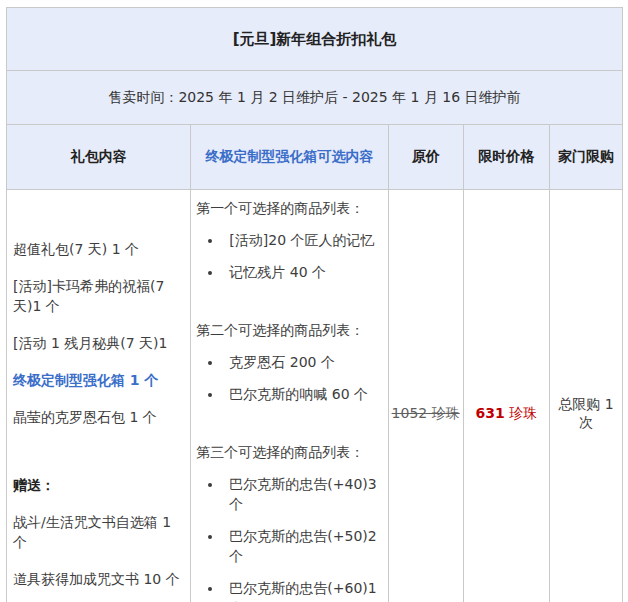 The height and width of the screenshot is (602, 628). What do you see at coordinates (303, 590) in the screenshot?
I see `option-item: 巴尔克斯的忠告(+60)1 个` at bounding box center [303, 590].